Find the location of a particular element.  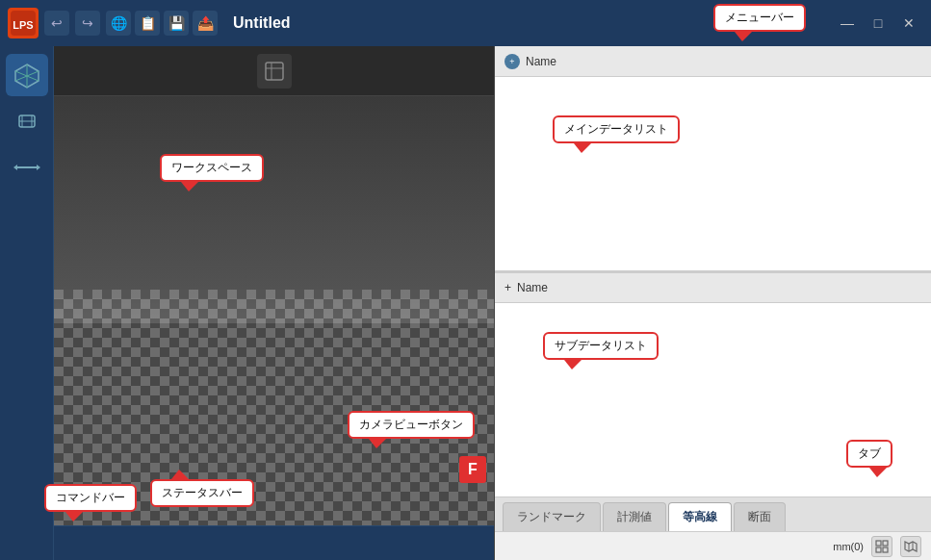

close-button: ✕ is located at coordinates (909, 23).